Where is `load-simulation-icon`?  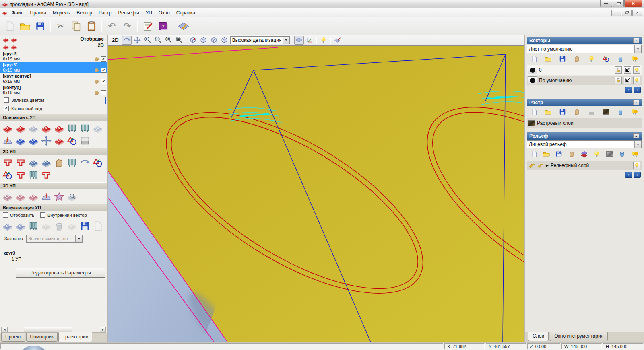
load-simulation-icon is located at coordinates (85, 226).